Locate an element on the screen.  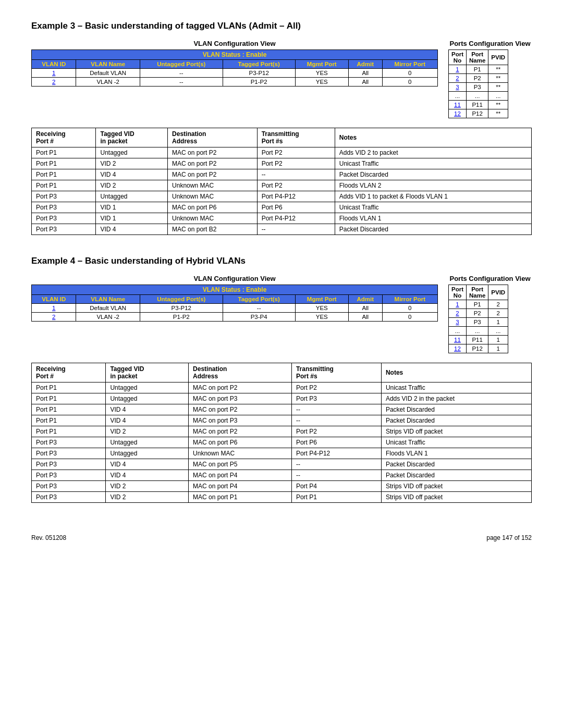
port-th-name: PortName is located at coordinates (478, 293).